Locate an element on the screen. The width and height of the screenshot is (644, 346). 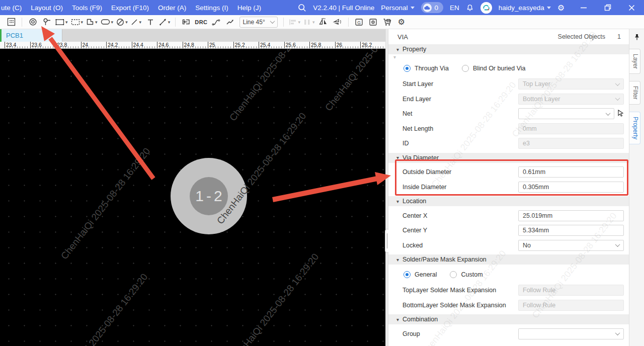
section-via-diameter: ▾ Via Diameter is located at coordinates (509, 158).